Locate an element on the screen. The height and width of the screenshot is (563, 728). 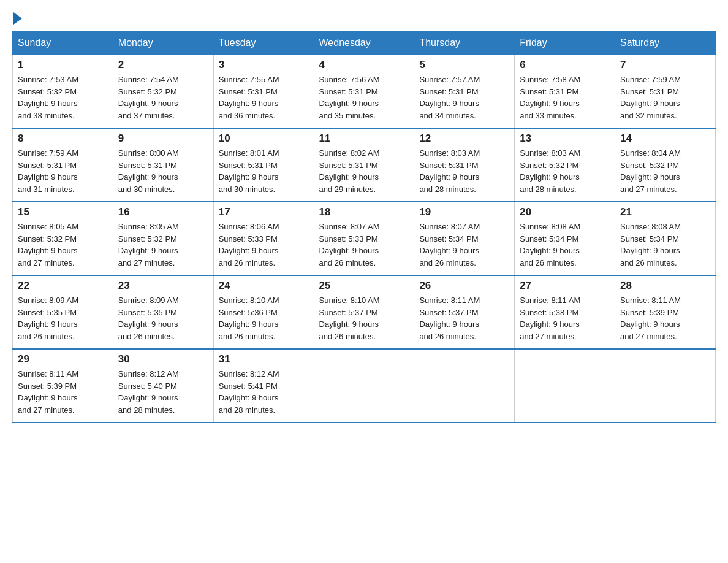
sunrise-info: Sunrise: 8:07 AM is located at coordinates (349, 227).